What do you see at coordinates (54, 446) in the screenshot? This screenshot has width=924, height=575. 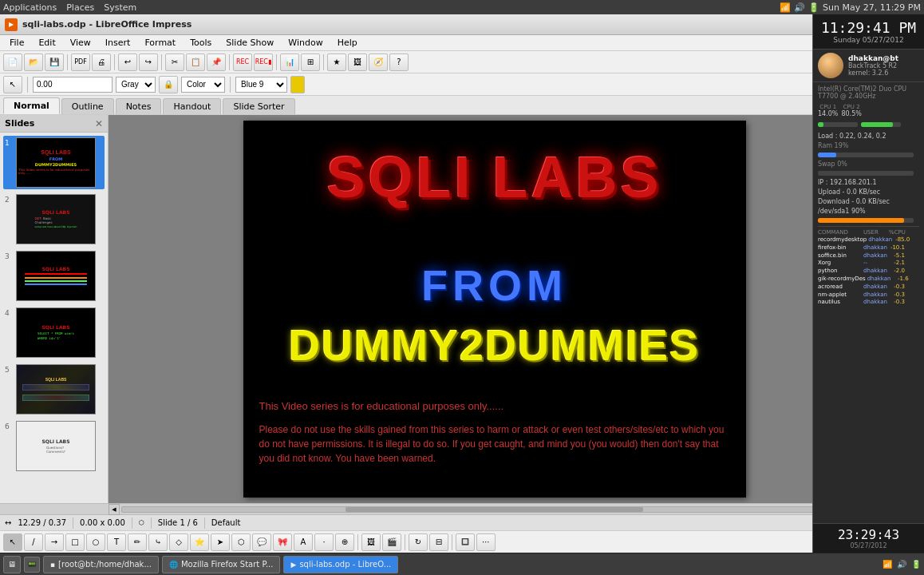 I see `slide-thumb-6: 6 SQLI LABS Questions?Comments?` at bounding box center [54, 446].